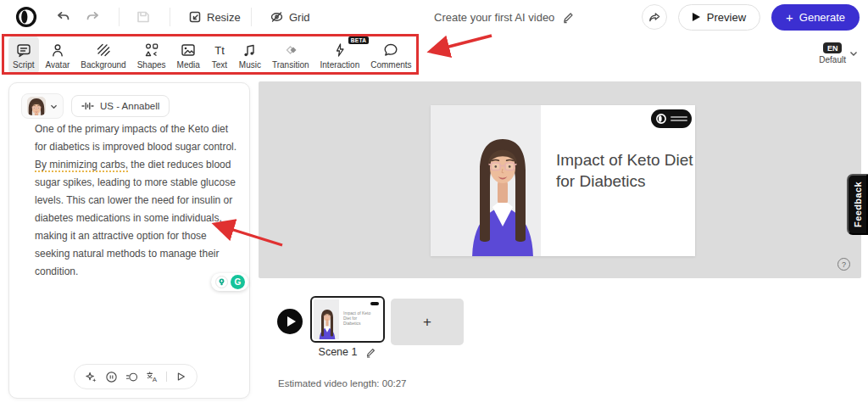 The image size is (868, 408). I want to click on editor-tab-bar: Script Avatar Background Shapes Media Tt…, so click(212, 55).